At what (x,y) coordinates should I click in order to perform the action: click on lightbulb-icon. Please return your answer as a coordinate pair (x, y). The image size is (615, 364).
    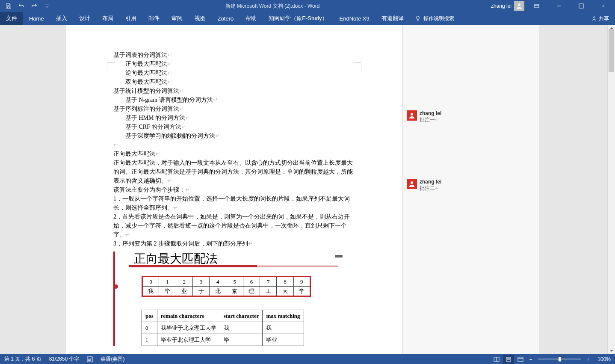
    Looking at the image, I should click on (418, 18).